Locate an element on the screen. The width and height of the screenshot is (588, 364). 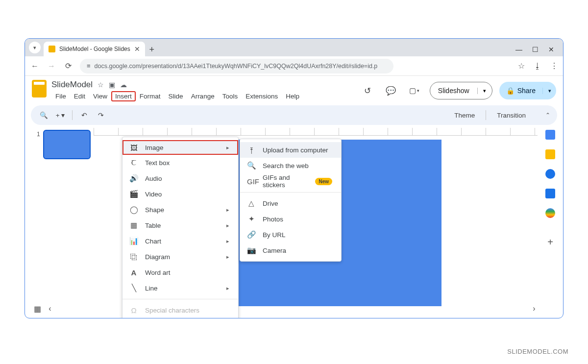
thumbnail-item: 1 is located at coordinates (64, 145).